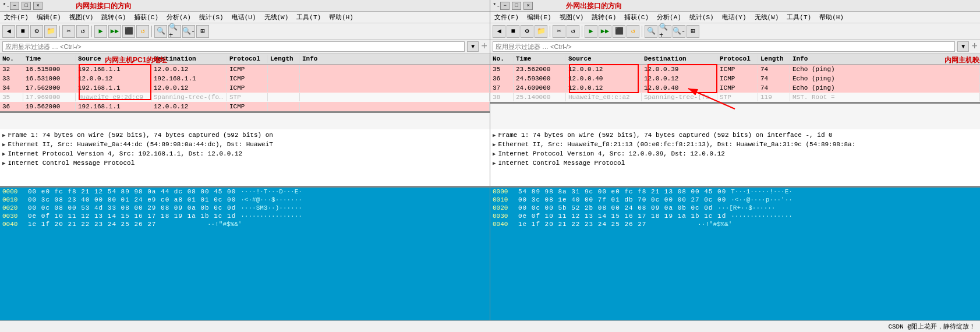 Image resolution: width=980 pixels, height=332 pixels. I want to click on left-menu-item: 跳转(G), so click(114, 17).